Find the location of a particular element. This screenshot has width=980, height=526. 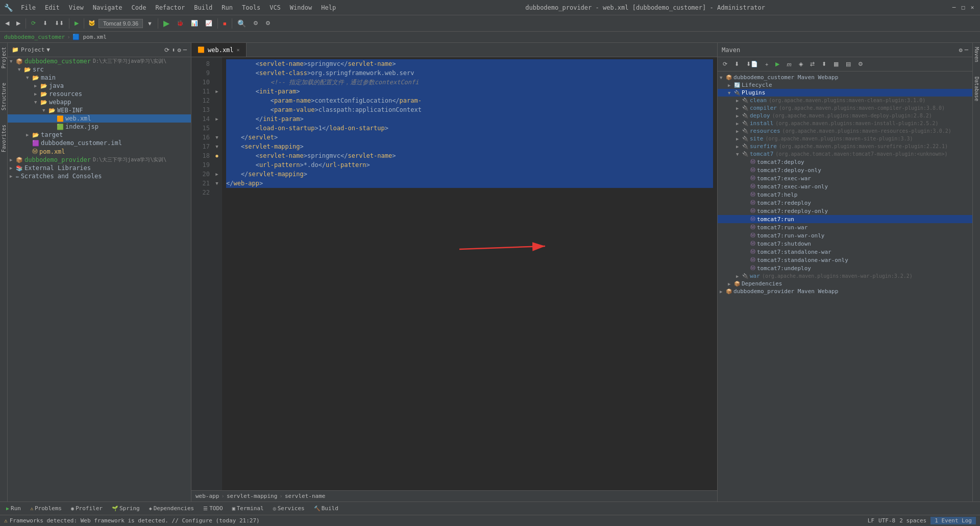

bottom-tab-build: 🔨 Build is located at coordinates (326, 509).